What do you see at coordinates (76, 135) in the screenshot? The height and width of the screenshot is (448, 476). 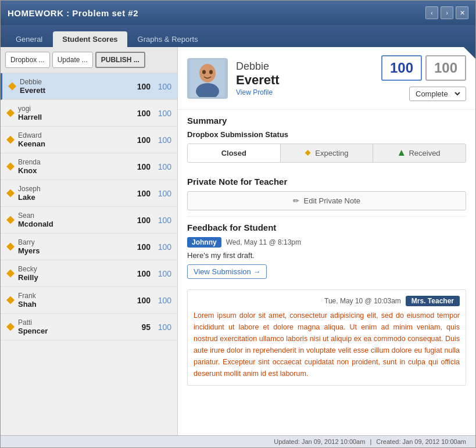 I see `student-first: Edward` at bounding box center [76, 135].